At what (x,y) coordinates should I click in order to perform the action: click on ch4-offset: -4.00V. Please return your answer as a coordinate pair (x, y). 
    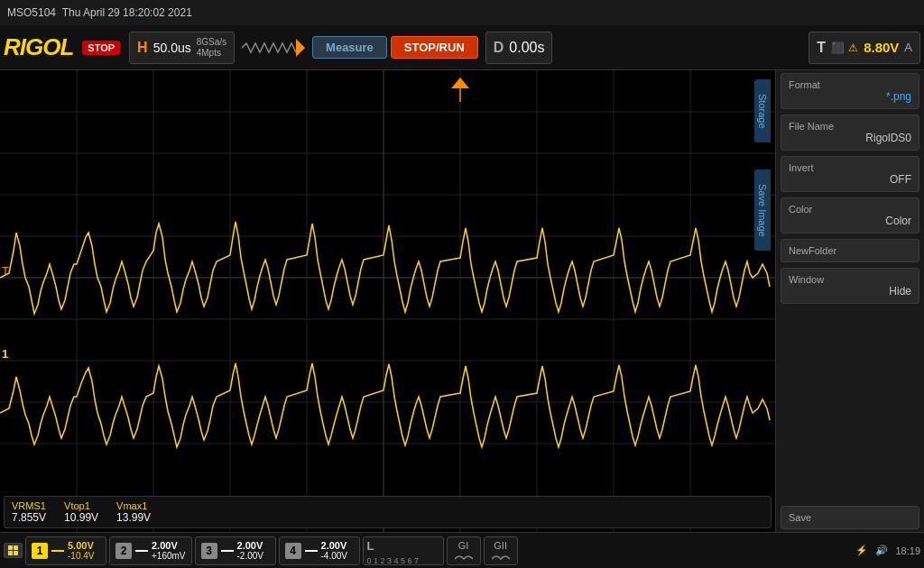
    Looking at the image, I should click on (334, 555).